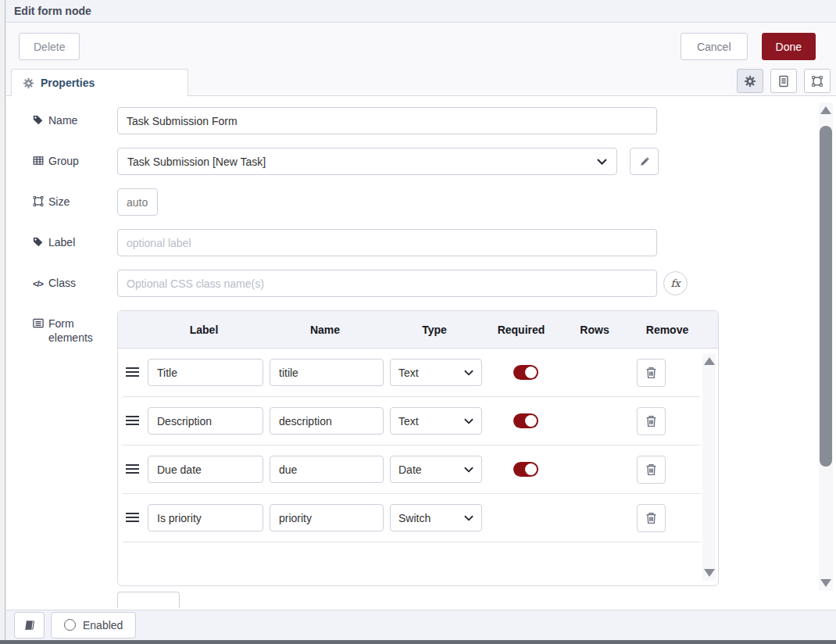 This screenshot has height=644, width=836. I want to click on group-field-label: Group, so click(64, 161).